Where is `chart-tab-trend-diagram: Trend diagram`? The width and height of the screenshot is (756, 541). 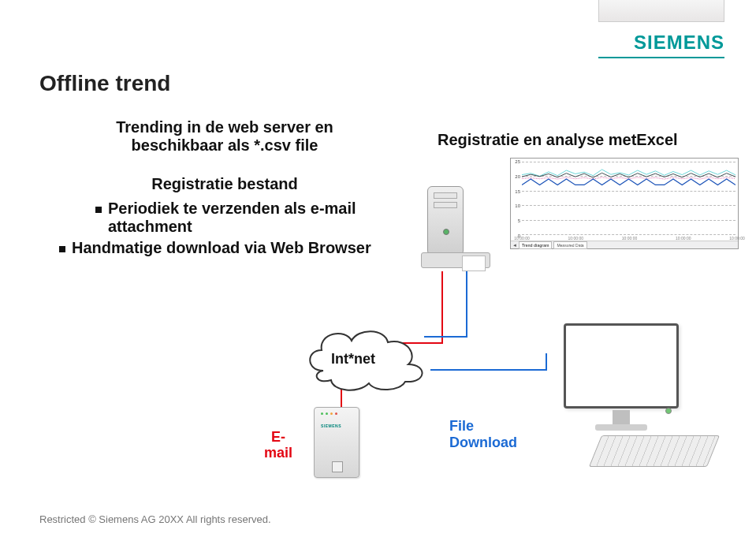 chart-tab-trend-diagram: Trend diagram is located at coordinates (535, 245).